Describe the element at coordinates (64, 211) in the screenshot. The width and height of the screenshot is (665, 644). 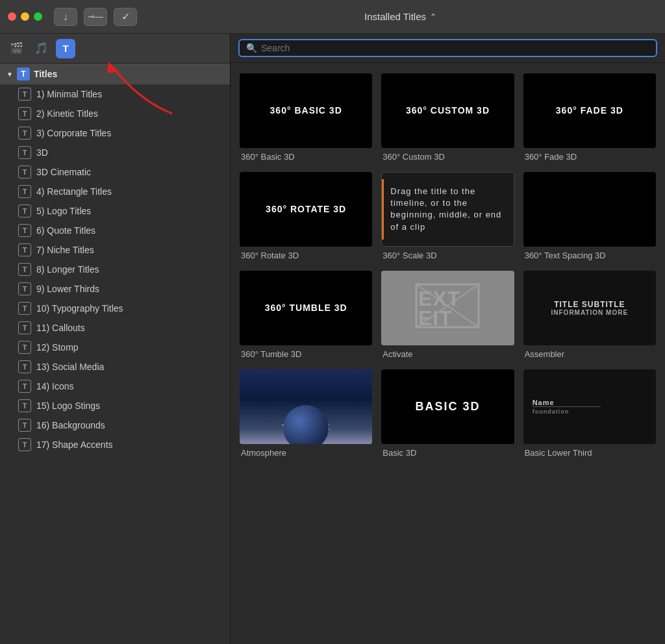
I see `item-label: 5) Logo Titles` at that location.